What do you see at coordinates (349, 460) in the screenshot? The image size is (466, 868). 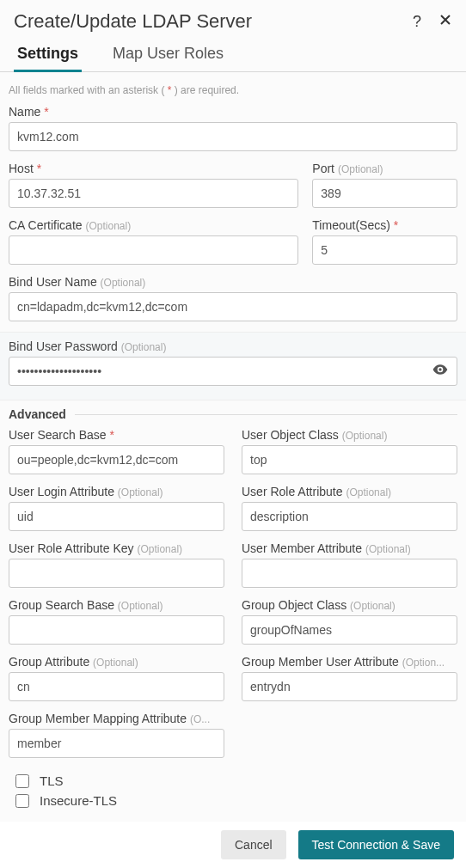 I see `user-object-class-input` at bounding box center [349, 460].